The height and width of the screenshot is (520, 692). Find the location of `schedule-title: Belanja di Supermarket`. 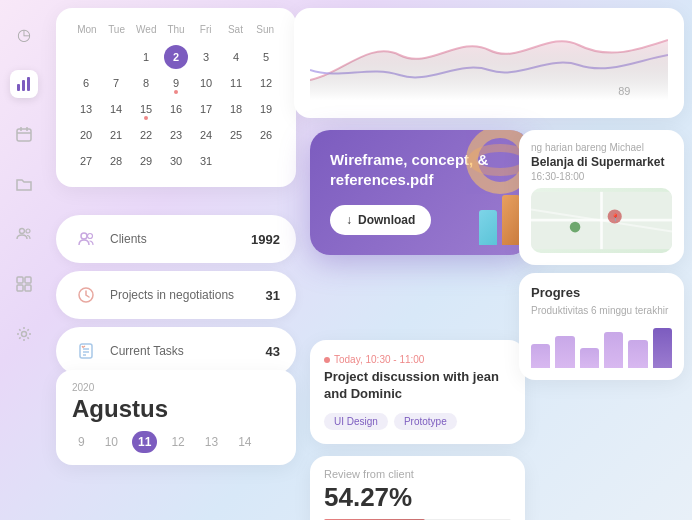

schedule-title: Belanja di Supermarket is located at coordinates (602, 162).